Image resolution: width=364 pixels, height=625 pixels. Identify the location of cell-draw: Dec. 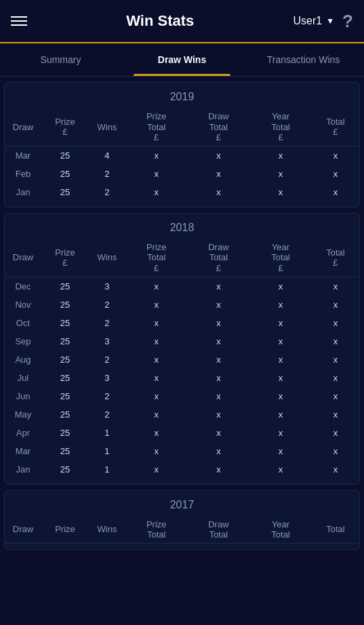
(23, 286).